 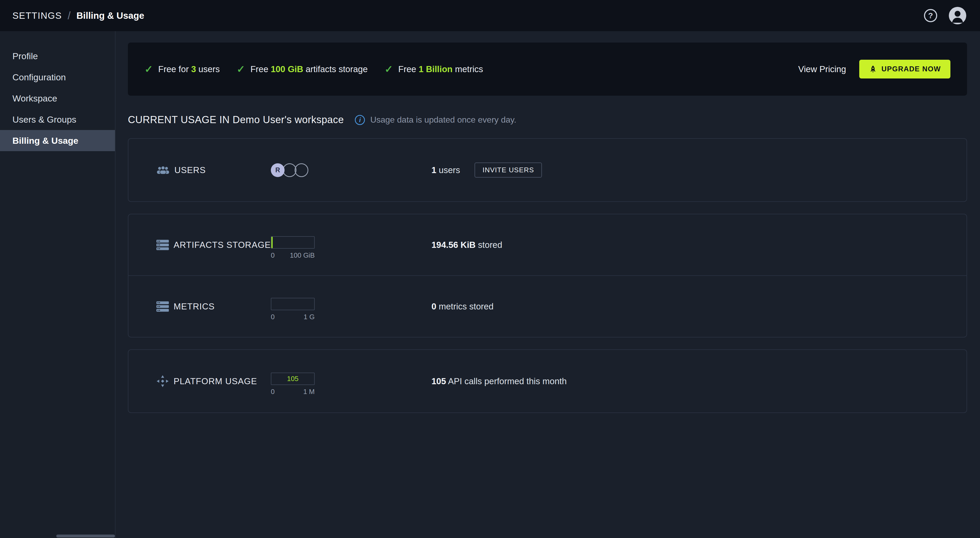 What do you see at coordinates (351, 381) in the screenshot?
I see `platform-meter-col: 105 0 1 M` at bounding box center [351, 381].